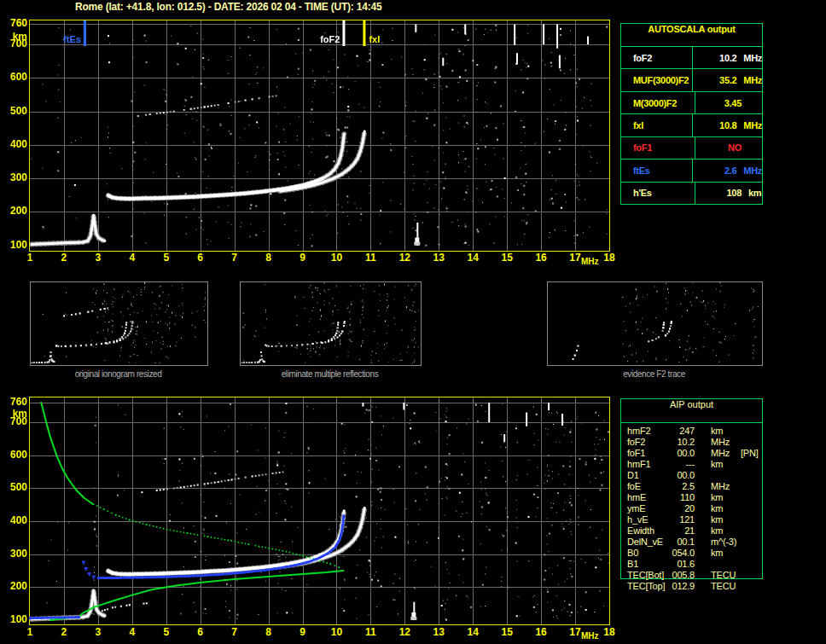 The image size is (826, 644). I want to click on x-axis-unit-bottom: MHz, so click(590, 636).